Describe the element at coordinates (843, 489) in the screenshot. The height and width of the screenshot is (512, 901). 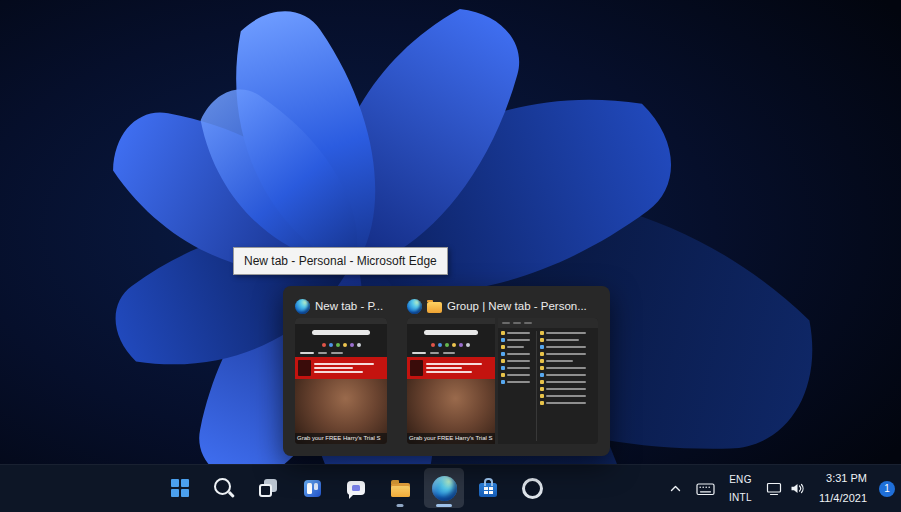
I see `clock: 3:31 PM 11/4/2021` at that location.